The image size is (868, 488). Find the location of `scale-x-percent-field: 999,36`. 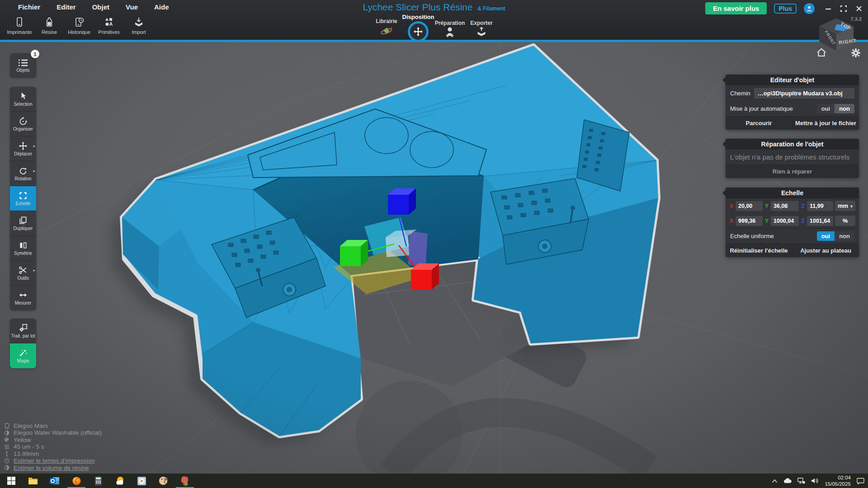

scale-x-percent-field: 999,36 is located at coordinates (749, 221).